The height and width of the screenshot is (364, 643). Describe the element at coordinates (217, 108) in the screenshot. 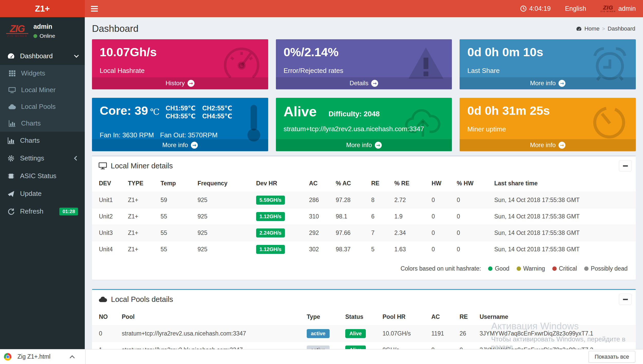

I see `ch2-temp: CH2:55℃` at that location.